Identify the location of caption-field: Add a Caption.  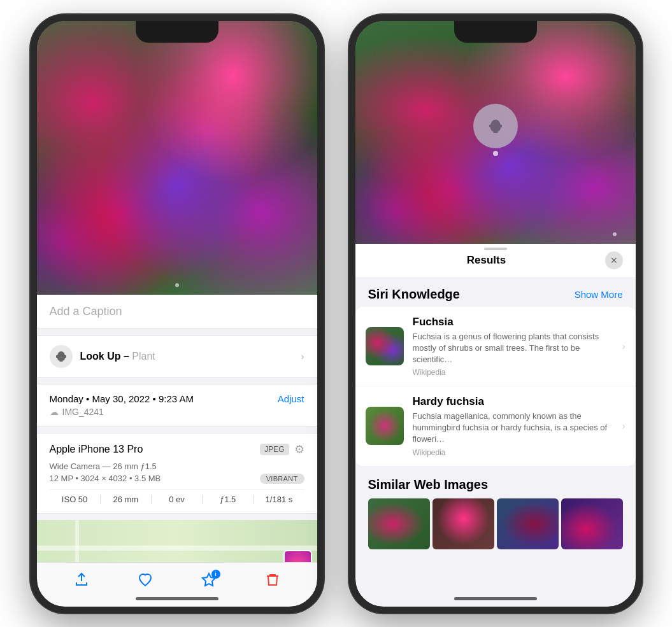
(177, 312).